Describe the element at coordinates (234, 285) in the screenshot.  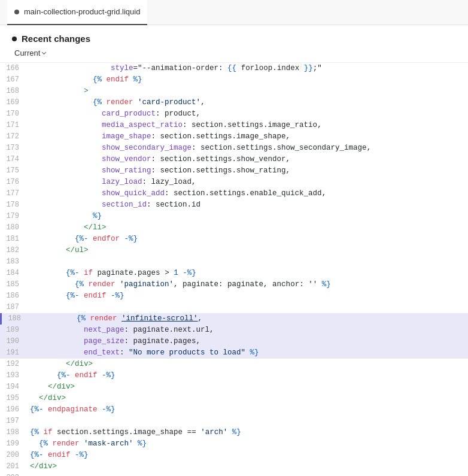
I see `code-line: 185 {% render 'pagination', paginate: pa…` at that location.